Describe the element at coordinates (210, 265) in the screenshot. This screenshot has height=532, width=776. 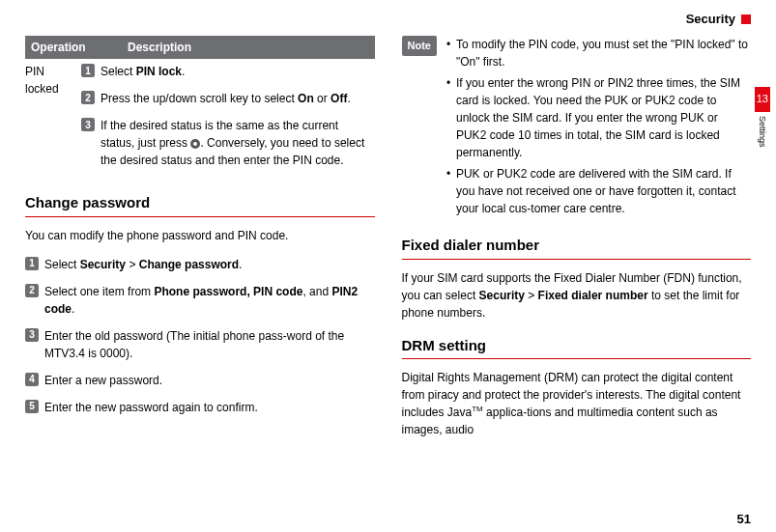
I see `cp-step-1-text: Select Security > Change password.` at that location.